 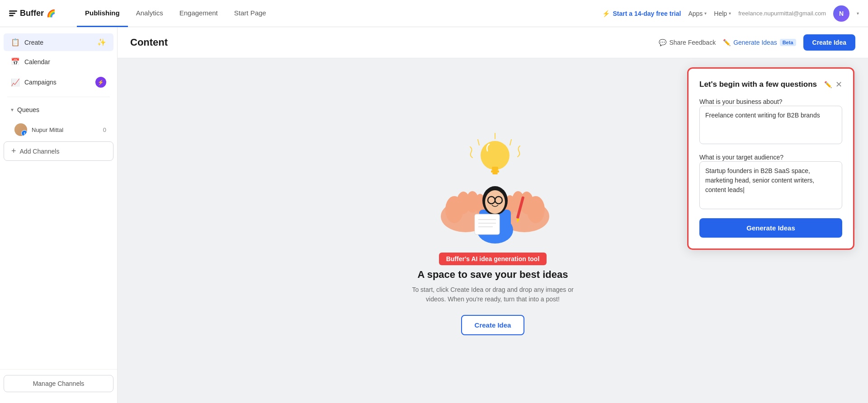 What do you see at coordinates (59, 384) in the screenshot?
I see `manage-channels-label: Manage Channels` at bounding box center [59, 384].